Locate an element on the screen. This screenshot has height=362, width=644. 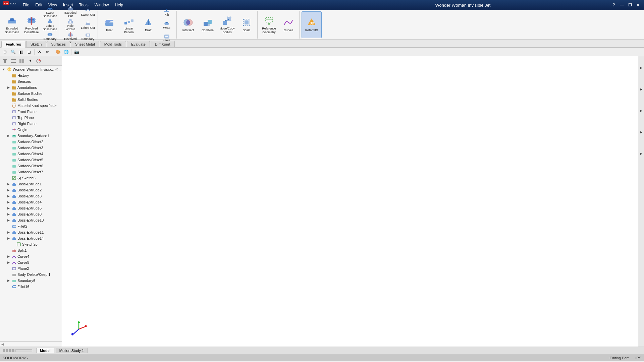
tree-item-fillet16: Fillet16 is located at coordinates (31, 287).